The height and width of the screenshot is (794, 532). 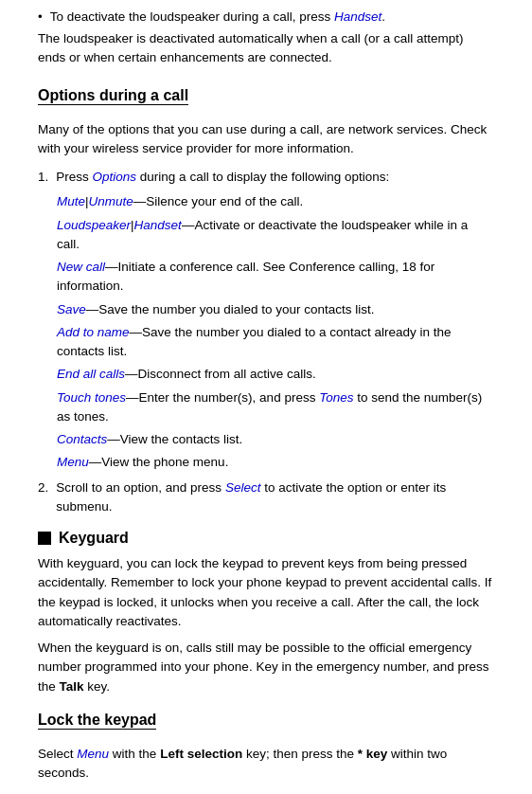 I want to click on menu-link2: Menu, so click(x=93, y=754).